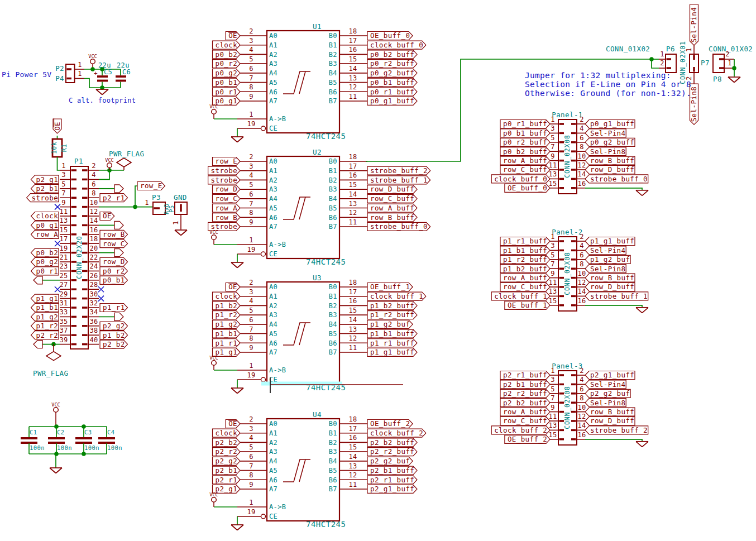 The width and height of the screenshot is (756, 541). Describe the element at coordinates (45, 335) in the screenshot. I see `net-label-p2_r2: p2_r2` at that location.